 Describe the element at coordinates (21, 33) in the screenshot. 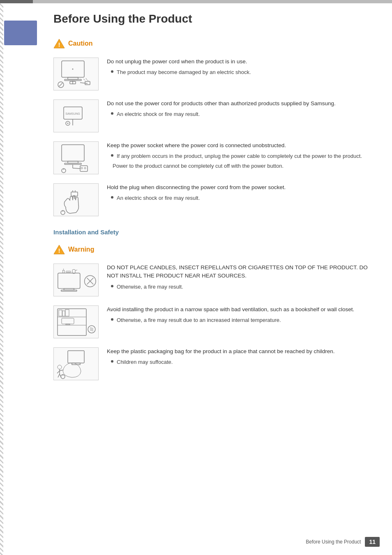

I see `sidebar-blue-block` at that location.